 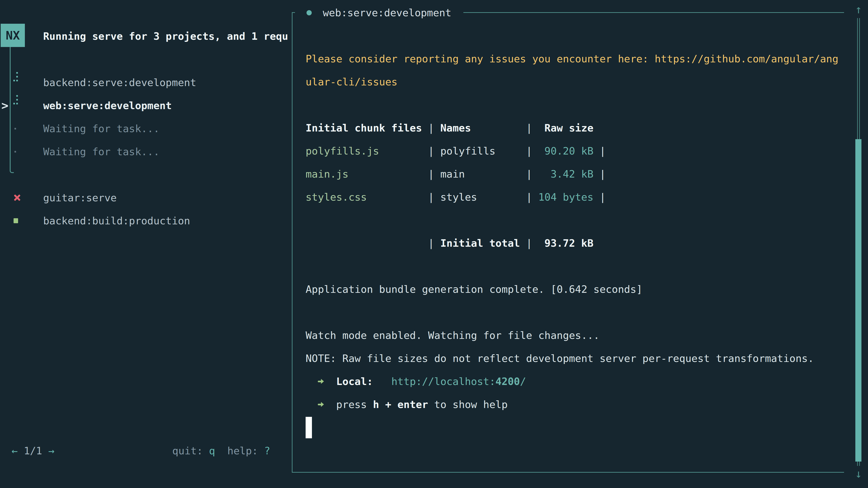 What do you see at coordinates (401, 404) in the screenshot?
I see `help-hint-keys: h + enter` at bounding box center [401, 404].